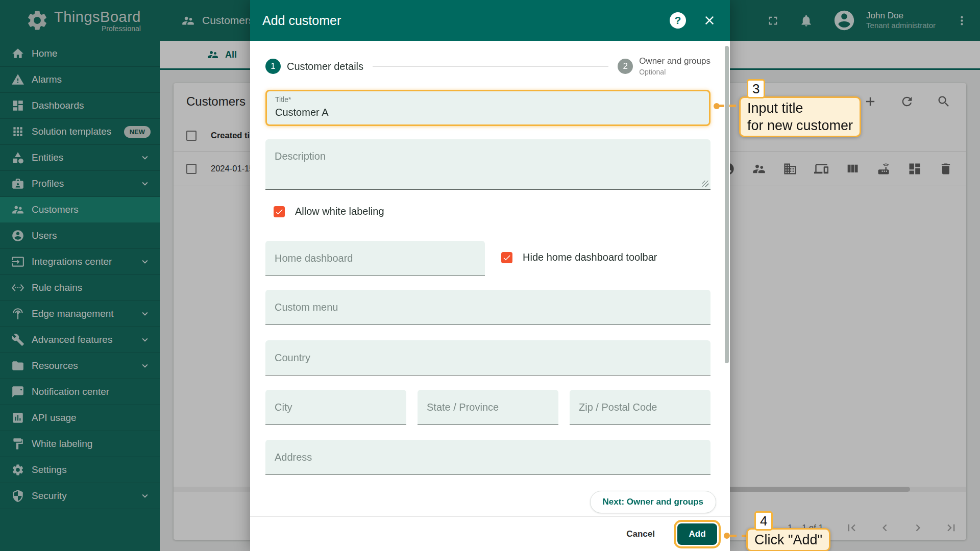 This screenshot has height=551, width=980. Describe the element at coordinates (336, 407) in the screenshot. I see `city-input: City` at that location.